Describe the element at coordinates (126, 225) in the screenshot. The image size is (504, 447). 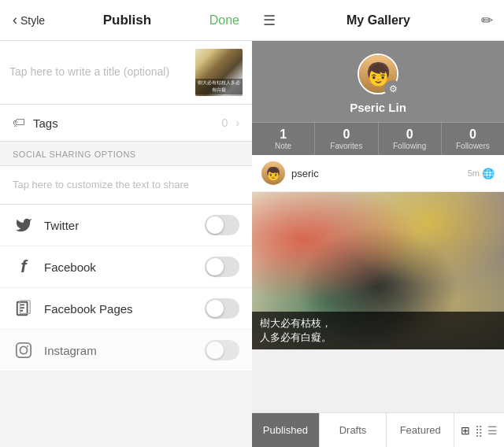
I see `social-item-twitter: Twitter` at that location.